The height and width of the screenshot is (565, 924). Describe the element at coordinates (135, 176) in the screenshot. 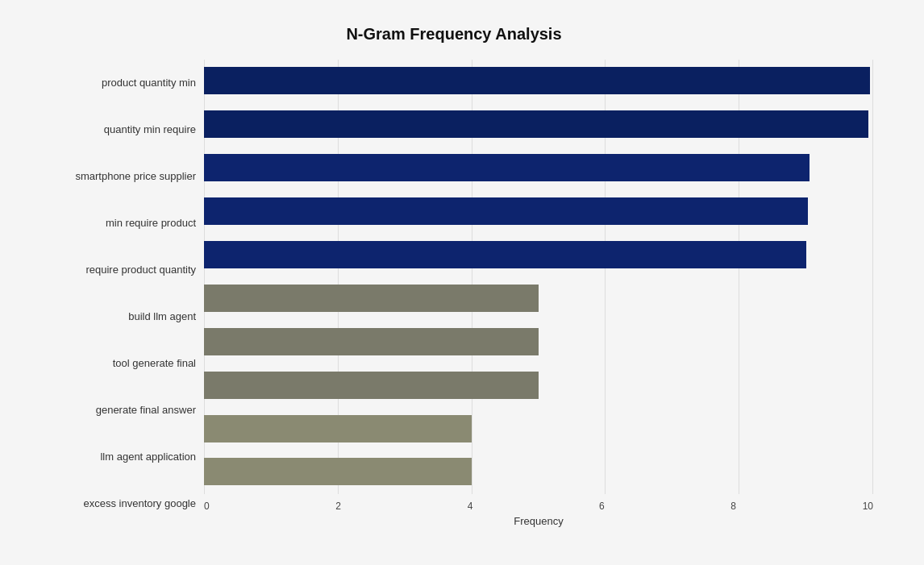

I see `y-label: smartphone price supplier` at that location.